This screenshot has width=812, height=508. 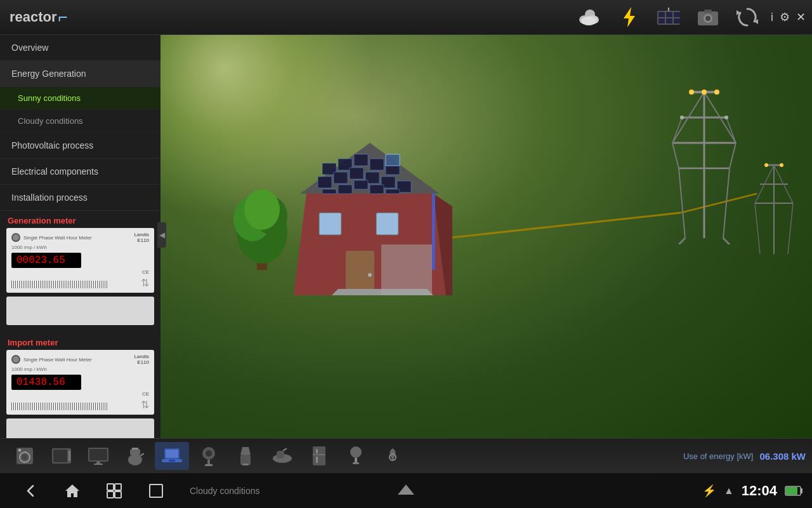 What do you see at coordinates (80, 48) in the screenshot?
I see `sidebar-item-overview: Overview` at bounding box center [80, 48].